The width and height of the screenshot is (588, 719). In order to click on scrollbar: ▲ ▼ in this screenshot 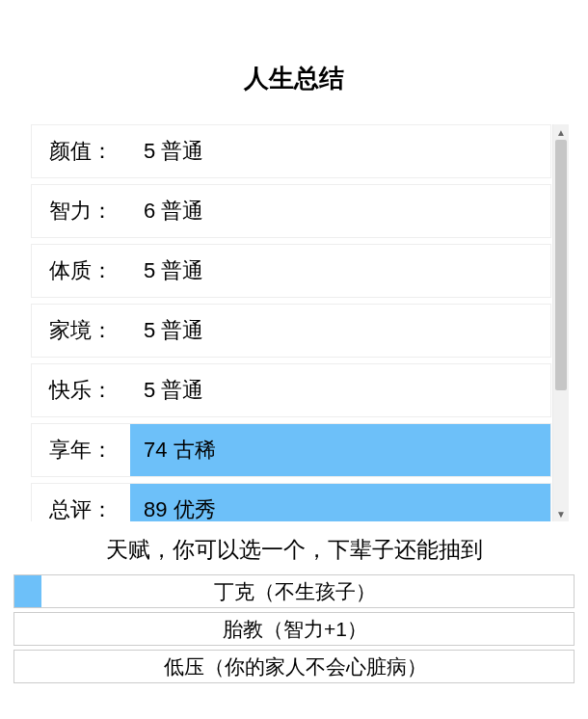, I will do `click(561, 323)`.